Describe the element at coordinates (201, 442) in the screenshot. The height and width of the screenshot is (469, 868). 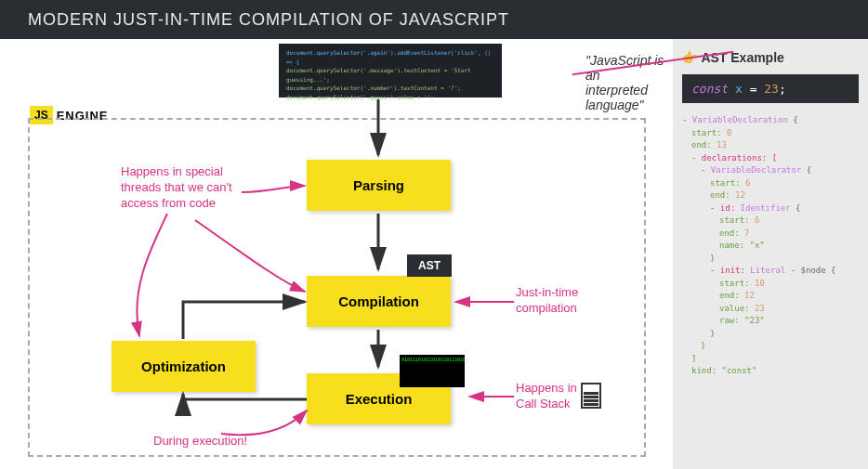
I see `note-during: During execution!` at that location.